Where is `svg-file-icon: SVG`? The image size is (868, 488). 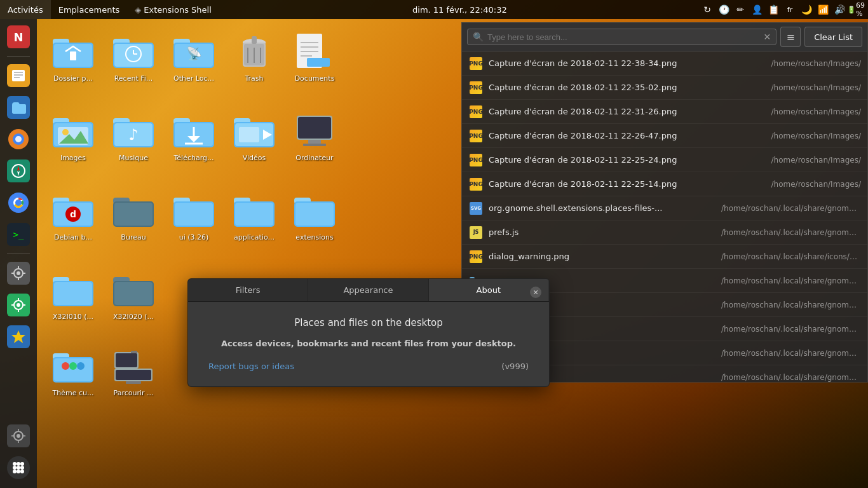
svg-file-icon: SVG is located at coordinates (476, 208).